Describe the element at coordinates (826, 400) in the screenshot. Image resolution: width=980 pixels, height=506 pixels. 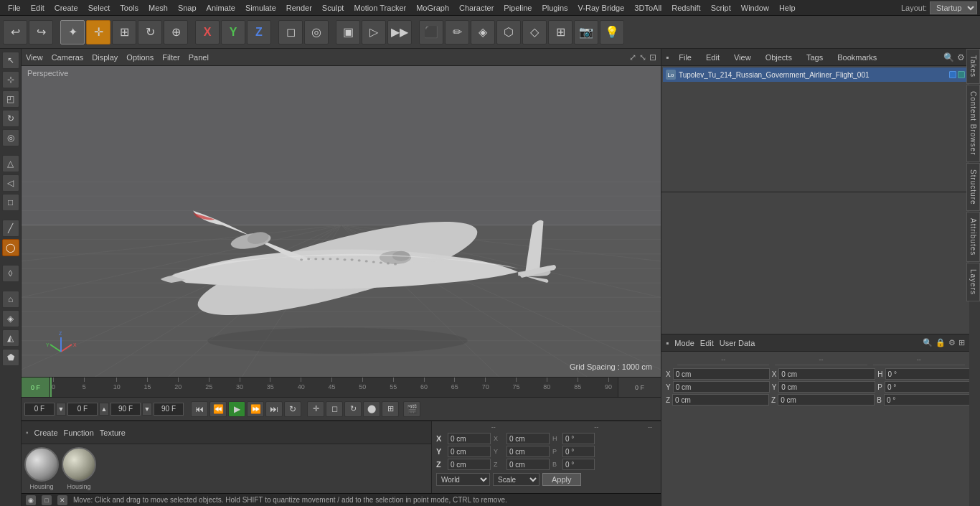
I see `attr-z-size` at that location.